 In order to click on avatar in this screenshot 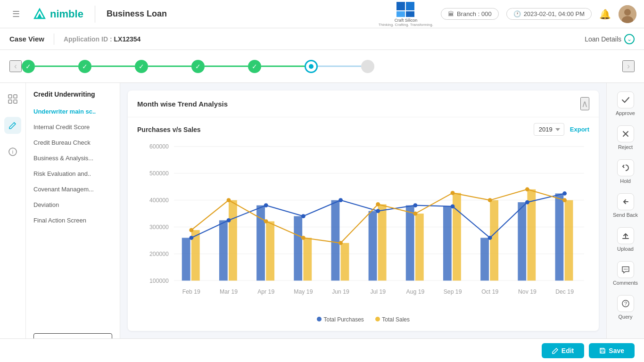, I will do `click(627, 14)`.